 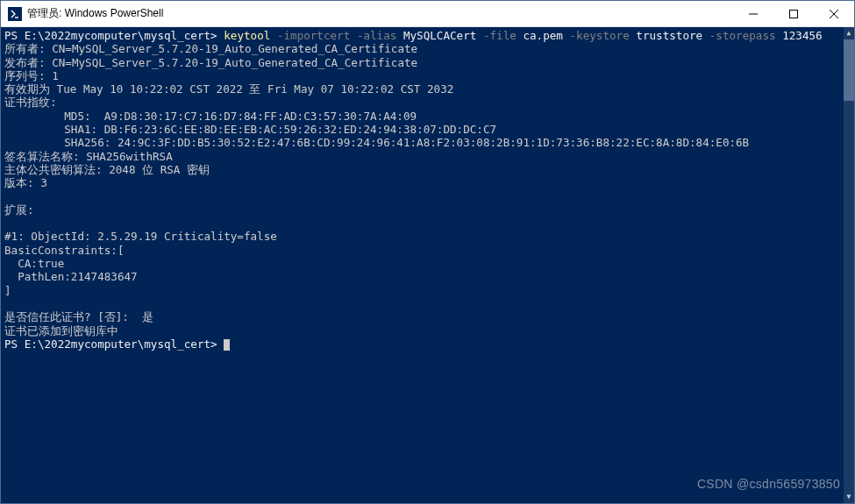 I want to click on cmd-storepass-value: 123456, so click(x=802, y=35).